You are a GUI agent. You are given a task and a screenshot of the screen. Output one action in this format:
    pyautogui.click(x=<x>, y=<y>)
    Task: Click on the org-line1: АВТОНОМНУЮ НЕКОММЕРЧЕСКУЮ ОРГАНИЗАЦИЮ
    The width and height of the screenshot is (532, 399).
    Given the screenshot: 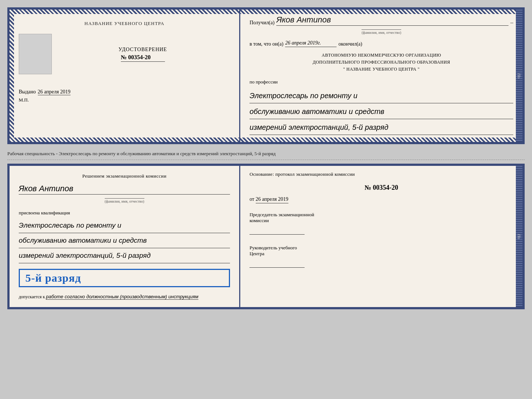 What is the action you would take?
    pyautogui.click(x=381, y=55)
    